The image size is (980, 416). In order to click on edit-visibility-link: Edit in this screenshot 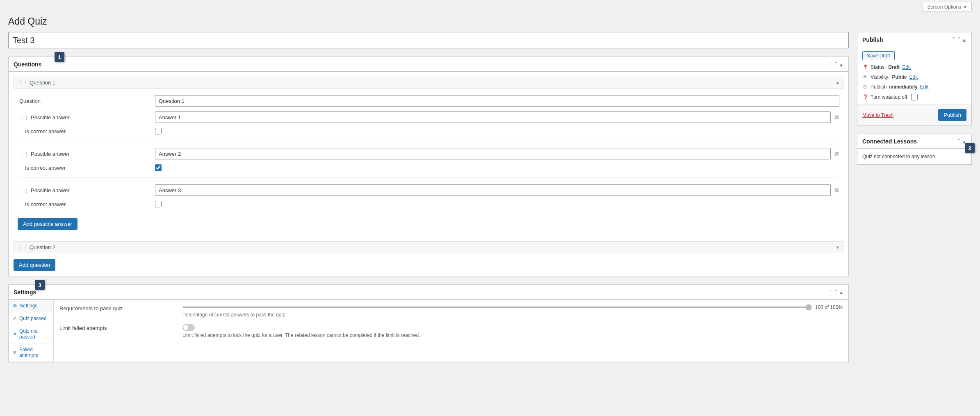, I will do `click(914, 77)`.